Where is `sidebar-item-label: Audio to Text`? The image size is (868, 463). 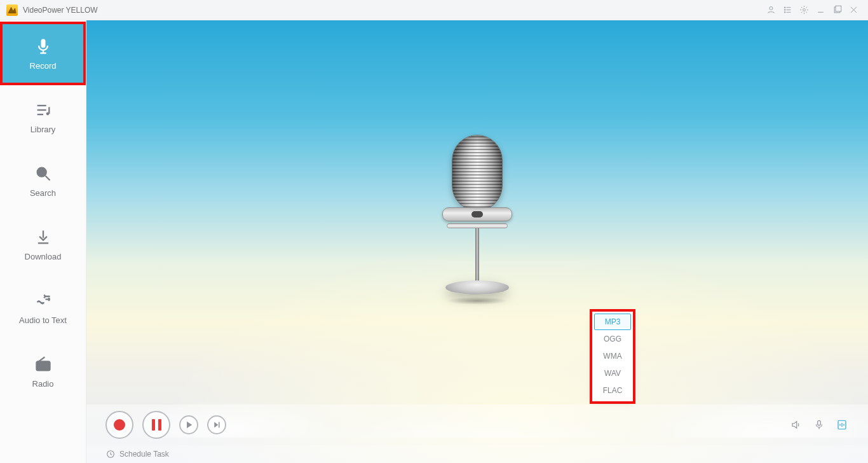 sidebar-item-label: Audio to Text is located at coordinates (43, 321).